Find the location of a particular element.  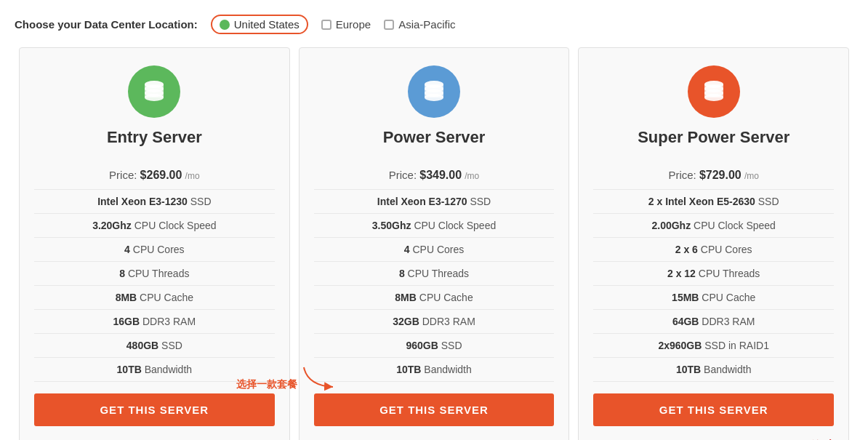

entry-price-label: Price: is located at coordinates (123, 175).